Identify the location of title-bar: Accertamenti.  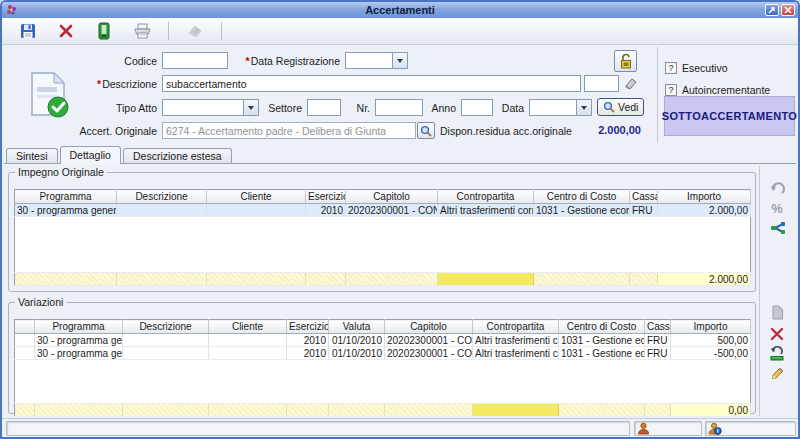
(400, 10).